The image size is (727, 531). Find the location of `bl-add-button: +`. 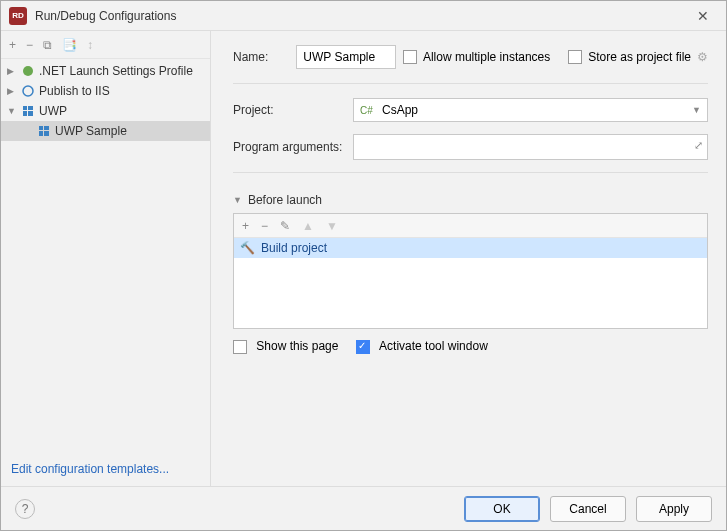

bl-add-button: + is located at coordinates (246, 226).